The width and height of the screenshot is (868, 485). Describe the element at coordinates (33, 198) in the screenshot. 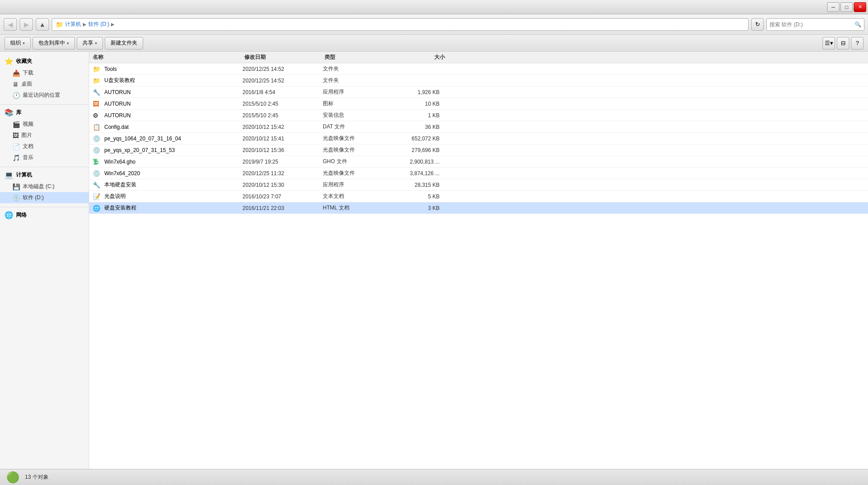

I see `drive-d-label: 软件 (D:)` at that location.